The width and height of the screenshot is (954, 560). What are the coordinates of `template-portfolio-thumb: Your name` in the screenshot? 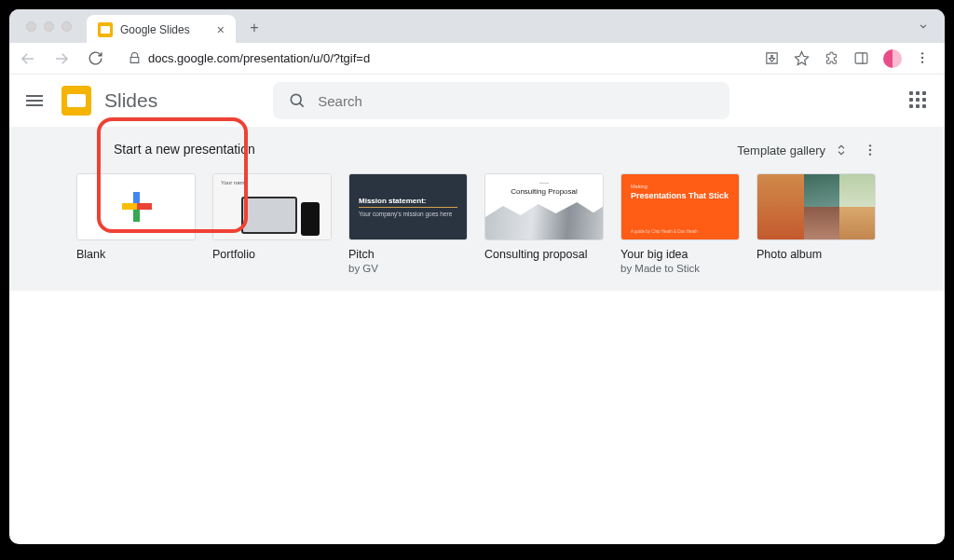 It's located at (272, 207).